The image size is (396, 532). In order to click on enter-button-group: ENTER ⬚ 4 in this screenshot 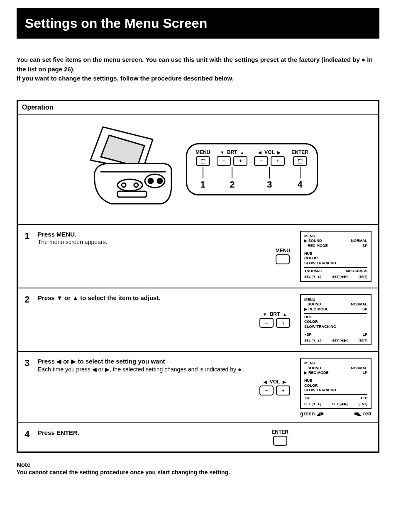, I will do `click(300, 170)`.